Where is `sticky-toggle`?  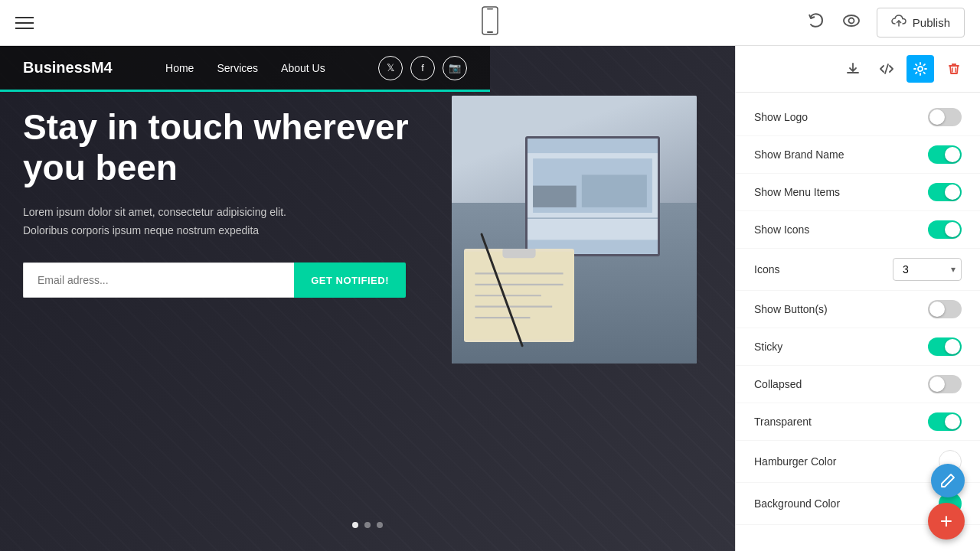 sticky-toggle is located at coordinates (945, 347).